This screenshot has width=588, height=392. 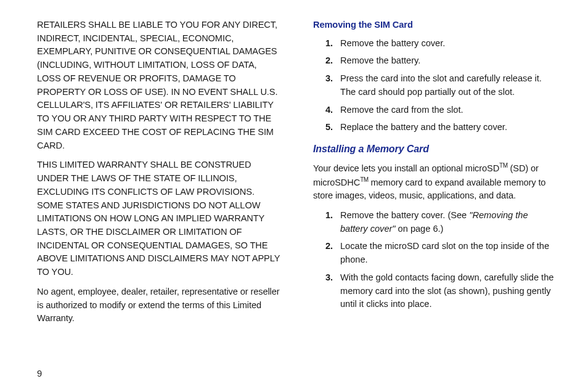 What do you see at coordinates (441, 253) in the screenshot?
I see `list-item: 2.Locate the microSD card slot on the to…` at bounding box center [441, 253].